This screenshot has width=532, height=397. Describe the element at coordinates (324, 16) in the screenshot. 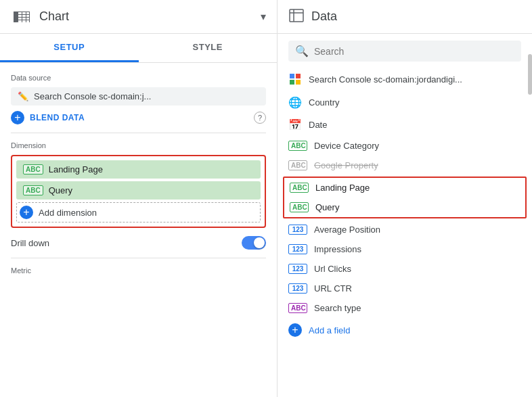

I see `right-panel-title: Data` at that location.